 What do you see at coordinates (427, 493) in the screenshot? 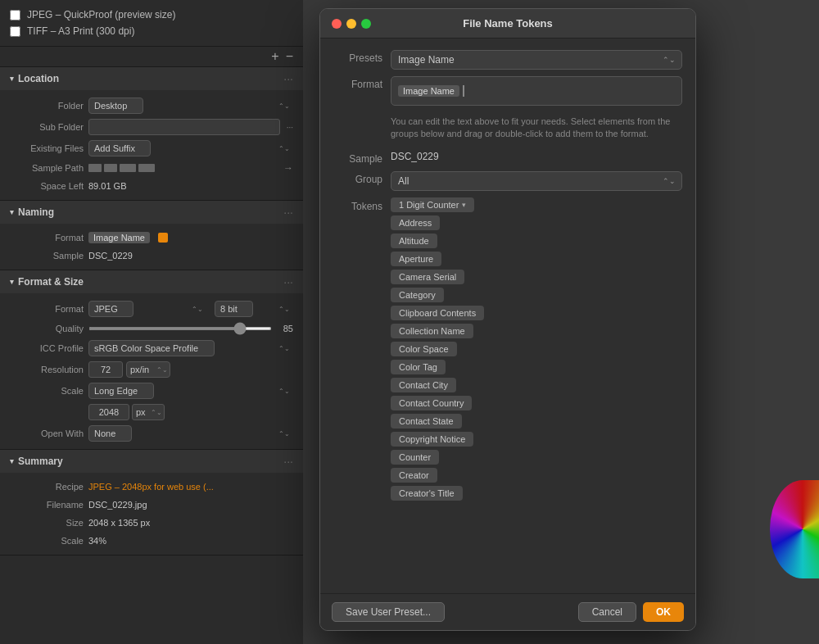
I see `token-item: Creator's Title` at bounding box center [427, 493].